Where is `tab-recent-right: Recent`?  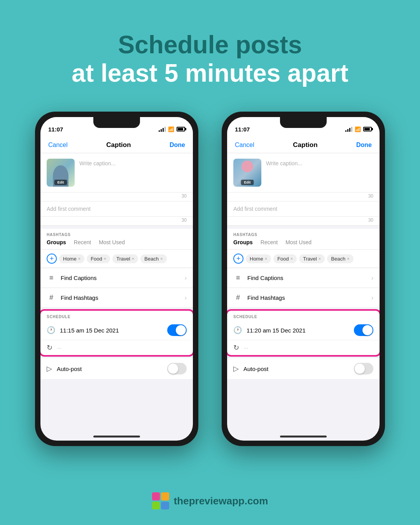 tab-recent-right: Recent is located at coordinates (269, 242).